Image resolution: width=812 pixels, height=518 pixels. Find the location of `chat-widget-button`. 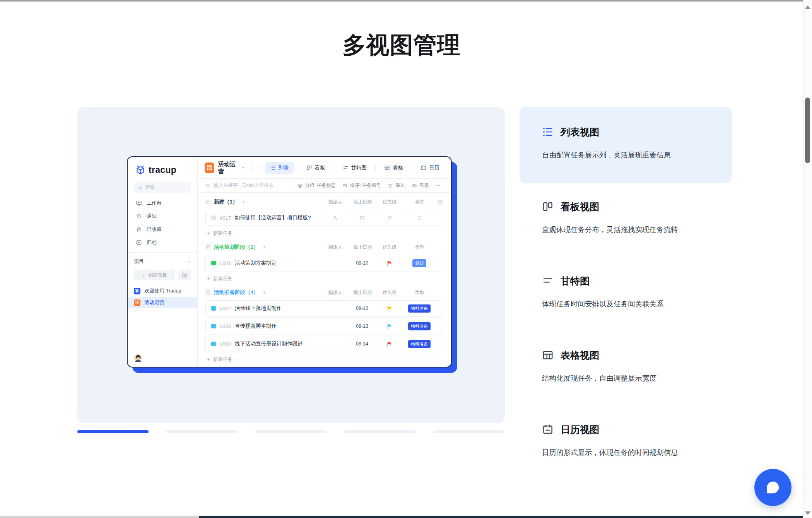

chat-widget-button is located at coordinates (773, 487).